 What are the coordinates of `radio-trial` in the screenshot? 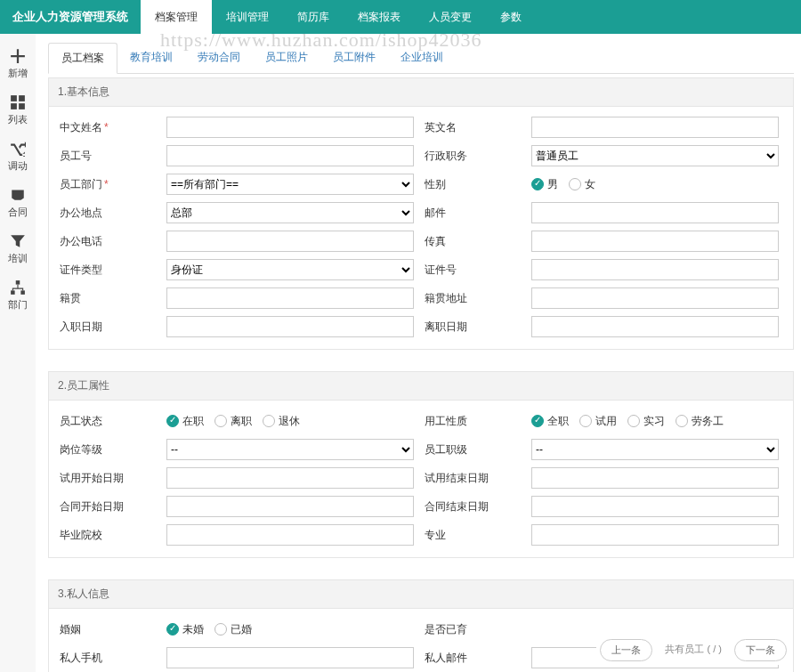 It's located at (586, 421).